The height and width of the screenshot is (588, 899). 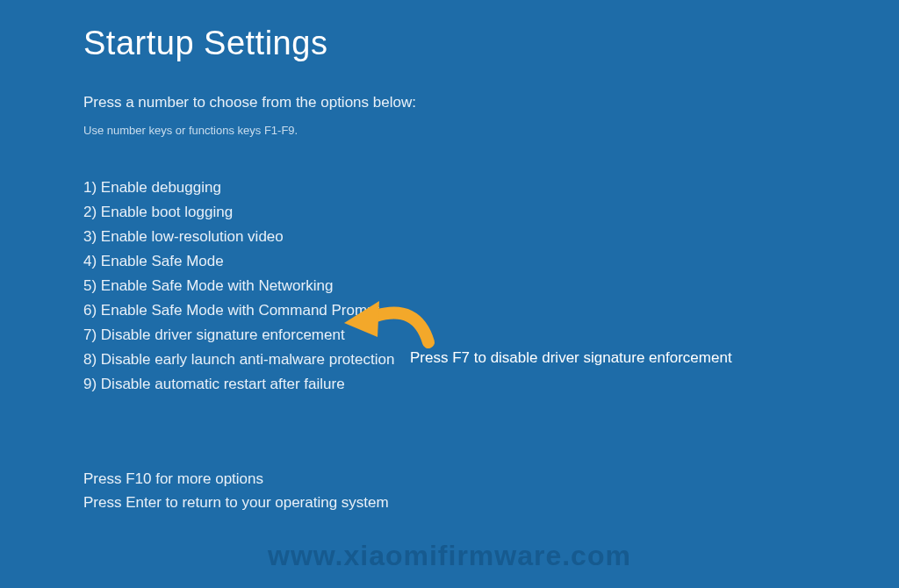 I want to click on footer-enter: Press Enter to return to your operating …, so click(x=236, y=502).